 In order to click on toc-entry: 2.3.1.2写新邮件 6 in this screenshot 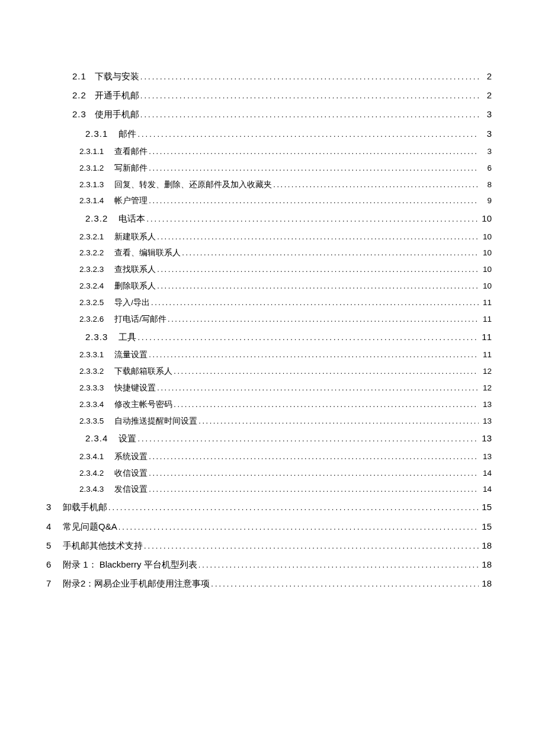, I will do `click(269, 168)`.